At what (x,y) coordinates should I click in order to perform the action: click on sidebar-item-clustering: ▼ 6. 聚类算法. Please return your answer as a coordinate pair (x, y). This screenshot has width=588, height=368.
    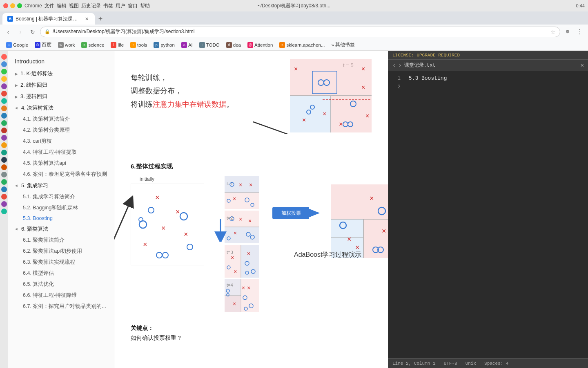
    Looking at the image, I should click on (61, 229).